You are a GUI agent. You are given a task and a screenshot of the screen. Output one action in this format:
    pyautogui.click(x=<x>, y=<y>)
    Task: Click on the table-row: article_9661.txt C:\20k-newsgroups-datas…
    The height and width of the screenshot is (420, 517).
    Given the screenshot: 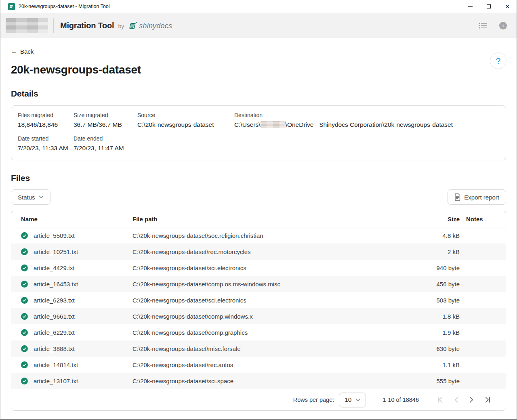 What is the action you would take?
    pyautogui.click(x=258, y=316)
    